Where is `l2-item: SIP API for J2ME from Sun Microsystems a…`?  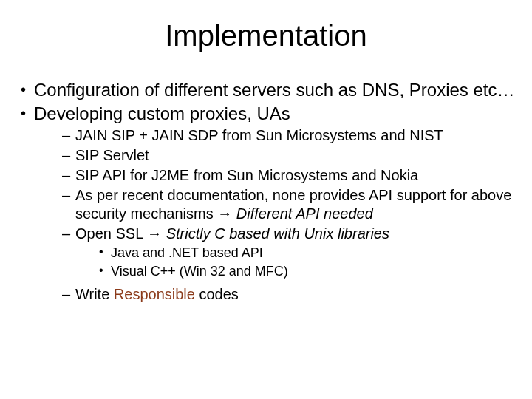 l2-item: SIP API for J2ME from Sun Microsystems a… is located at coordinates (290, 176).